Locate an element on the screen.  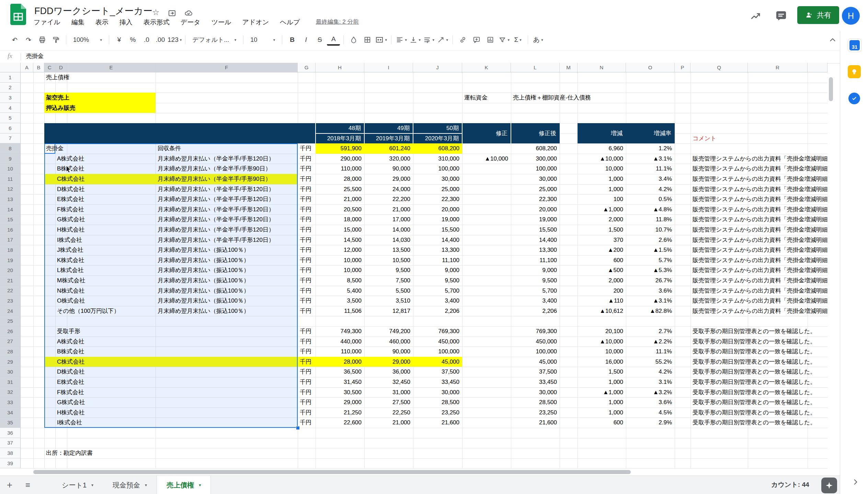
cell-value: 110,000 is located at coordinates (339, 352).